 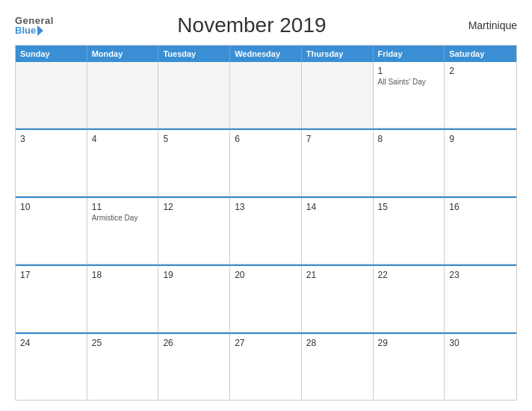 What do you see at coordinates (338, 54) in the screenshot?
I see `cal-header-thursday: Thursday` at bounding box center [338, 54].